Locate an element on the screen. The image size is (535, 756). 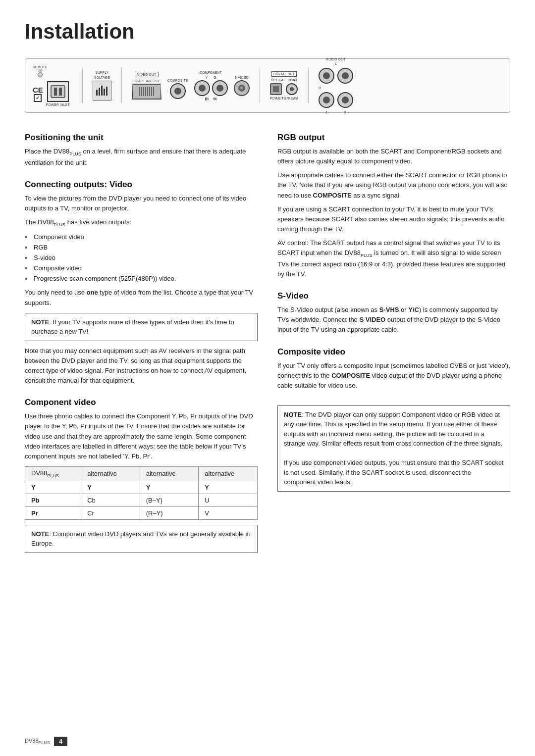
connecting-outputs-intro: To view the pictures from the DVD player… is located at coordinates (141, 203).